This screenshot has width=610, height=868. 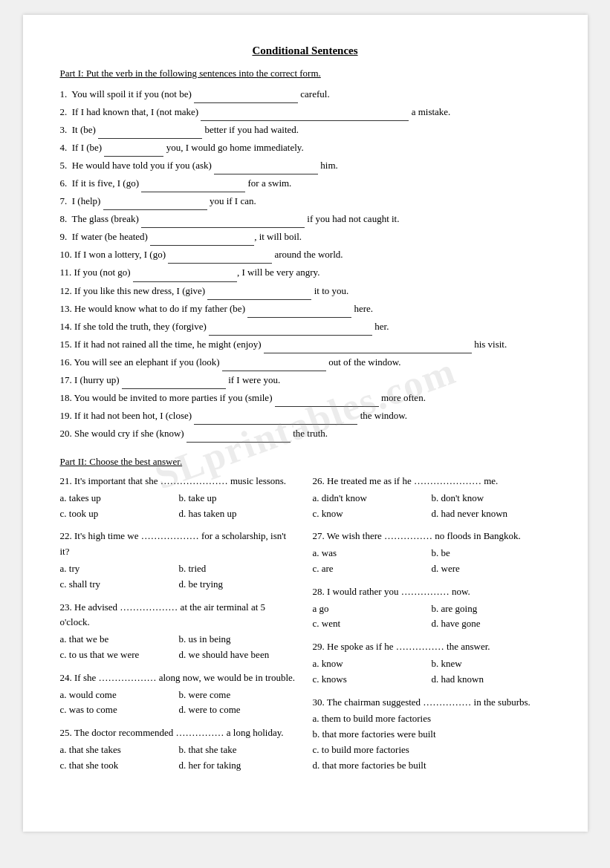 What do you see at coordinates (490, 664) in the screenshot?
I see `q29-b: b. knew` at bounding box center [490, 664].